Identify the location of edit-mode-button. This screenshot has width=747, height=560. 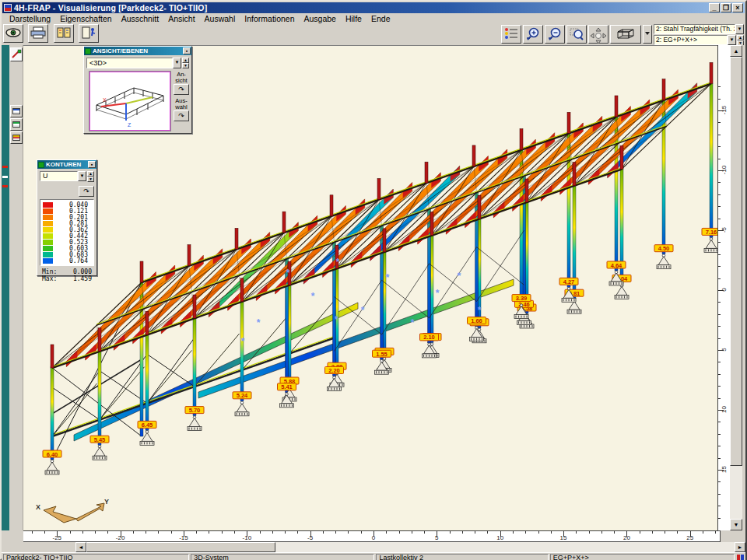
(16, 54).